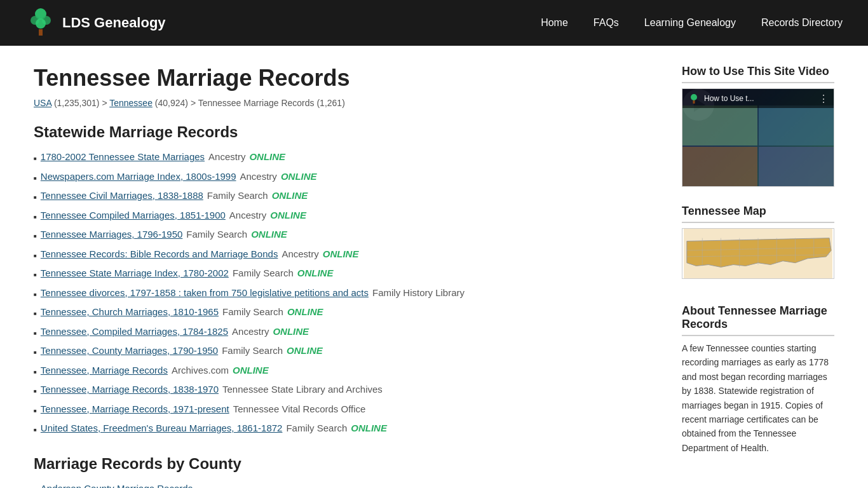 This screenshot has height=488, width=868. What do you see at coordinates (758, 254) in the screenshot?
I see `tennessee-map` at bounding box center [758, 254].